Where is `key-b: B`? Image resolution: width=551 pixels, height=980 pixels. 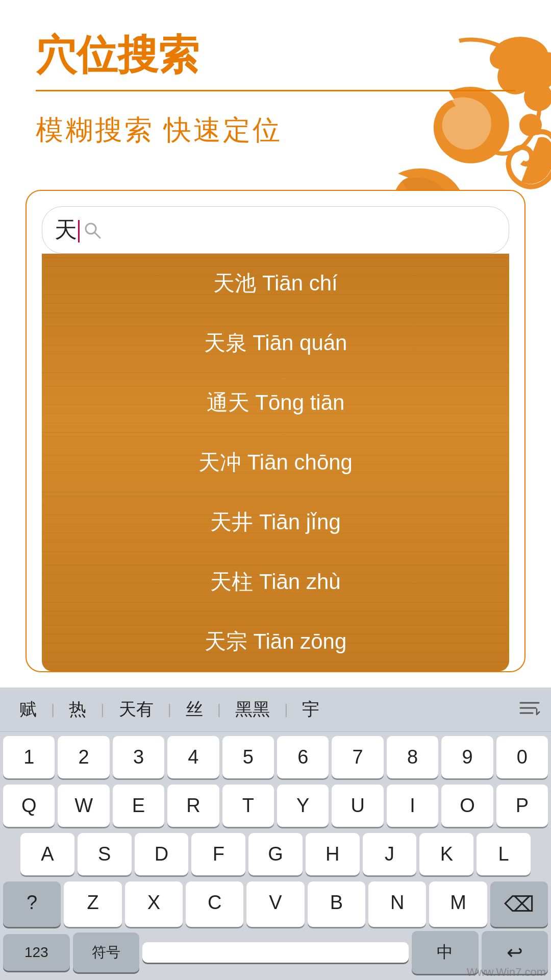
key-b: B is located at coordinates (337, 904).